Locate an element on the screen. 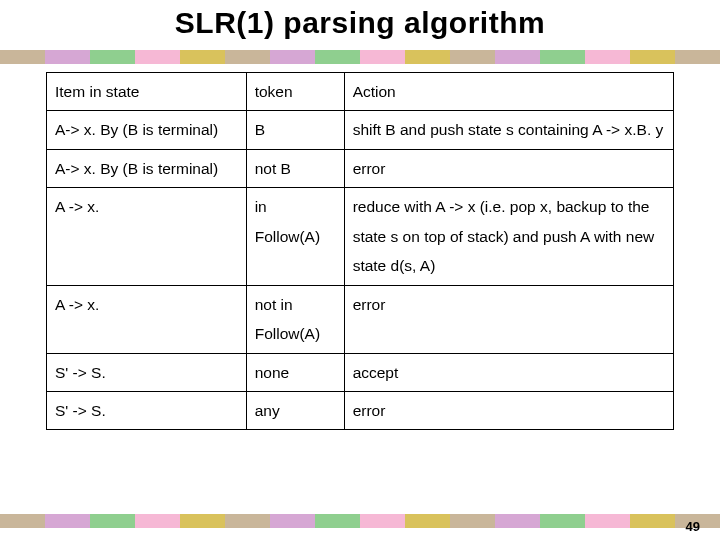 This screenshot has height=540, width=720. table-header-row: Item in state token Action is located at coordinates (360, 92).